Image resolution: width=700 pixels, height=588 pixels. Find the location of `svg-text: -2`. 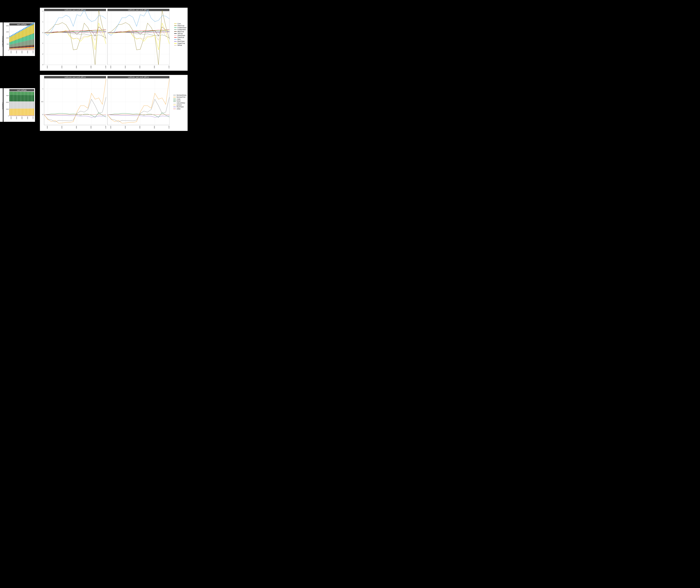

svg-text: -2 is located at coordinates (43, 54).